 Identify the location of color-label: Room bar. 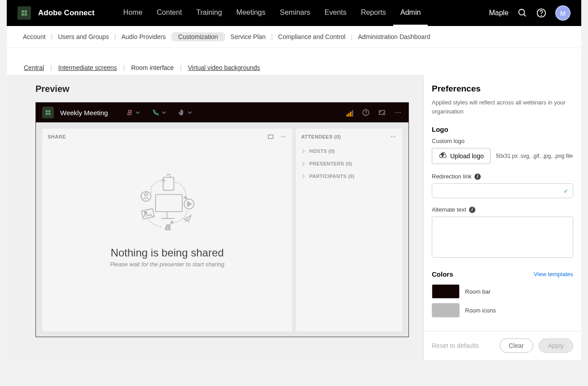
(478, 291).